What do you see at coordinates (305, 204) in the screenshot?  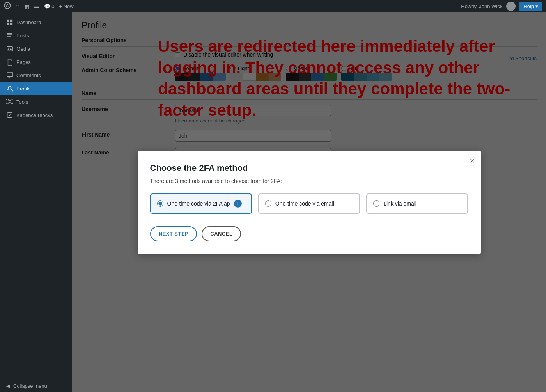 I see `method-email-code-label: One-time code via email` at bounding box center [305, 204].